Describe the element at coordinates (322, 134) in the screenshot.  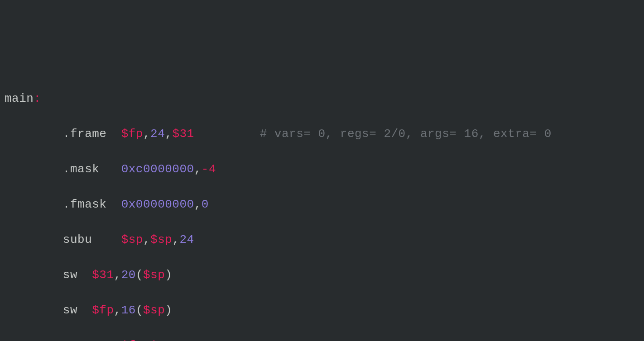
I see `code-line: .frame $fp,24,$31 # vars= 0, regs= 2/0, …` at that location.